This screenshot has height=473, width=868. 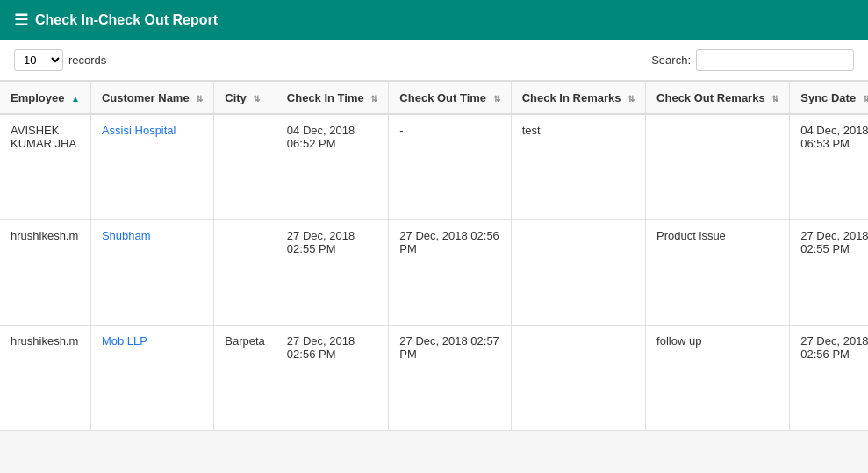 I want to click on cell-check_out_time: 27 Dec, 2018 02:56 PM, so click(x=449, y=272).